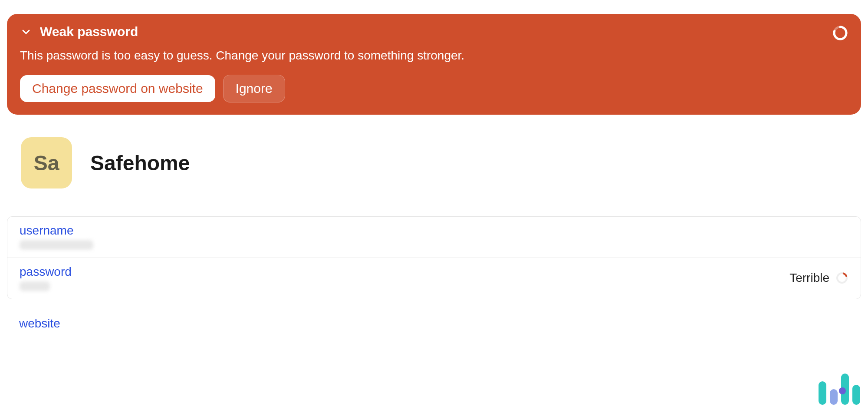  I want to click on item-title: Safehome, so click(140, 163).